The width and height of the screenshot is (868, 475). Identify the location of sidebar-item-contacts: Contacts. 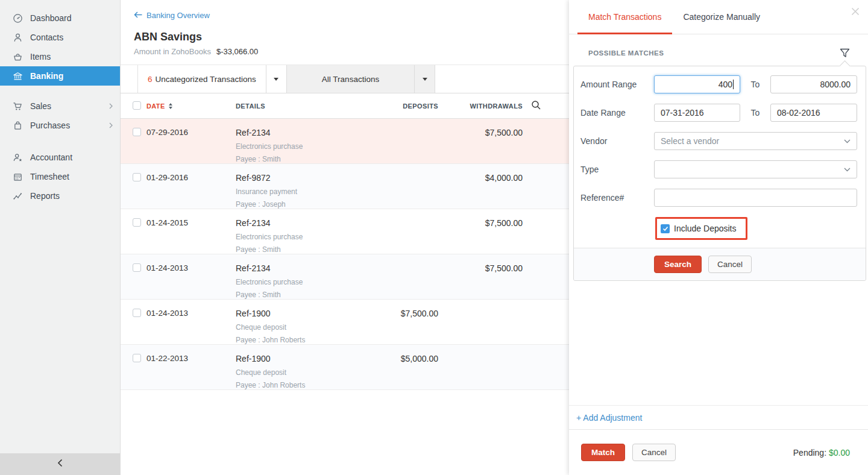
(60, 37).